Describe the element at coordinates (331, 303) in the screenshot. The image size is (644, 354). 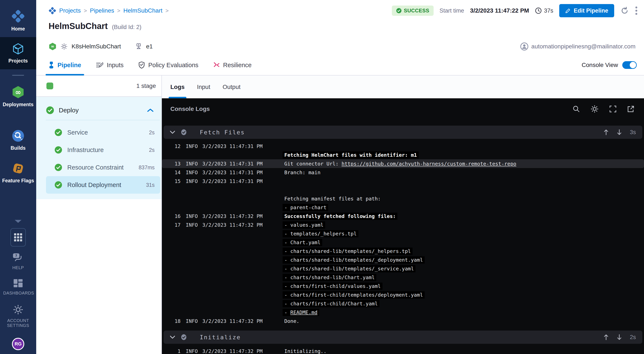
I see `log-message-text: - charts/first-child/Chart.yaml` at that location.